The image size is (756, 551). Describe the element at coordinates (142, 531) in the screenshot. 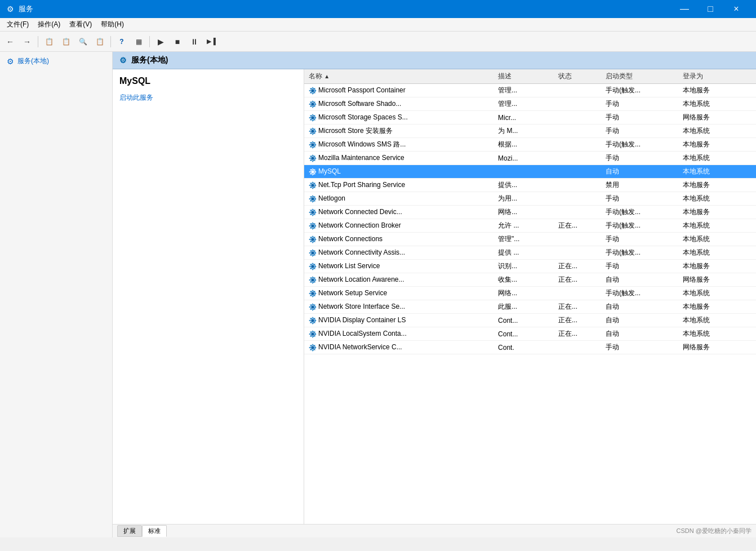

I see `tabs-area: 扩展 标准` at that location.